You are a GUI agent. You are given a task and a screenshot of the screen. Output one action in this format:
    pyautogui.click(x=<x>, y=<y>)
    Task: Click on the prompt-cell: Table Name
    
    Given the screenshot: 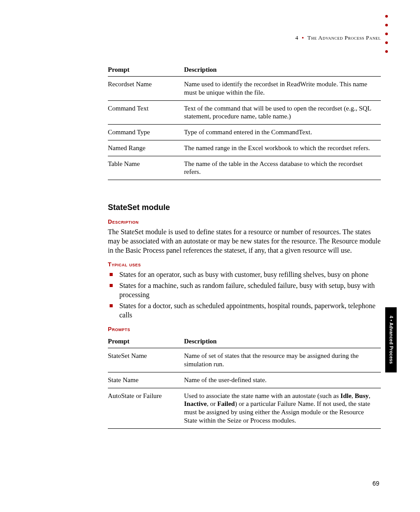 What is the action you would take?
    pyautogui.click(x=146, y=168)
    